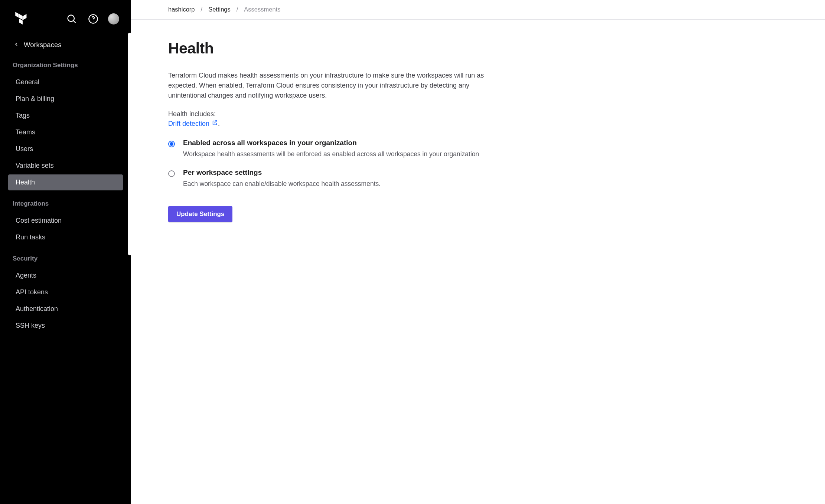 The image size is (825, 504). I want to click on header-actions, so click(92, 19).